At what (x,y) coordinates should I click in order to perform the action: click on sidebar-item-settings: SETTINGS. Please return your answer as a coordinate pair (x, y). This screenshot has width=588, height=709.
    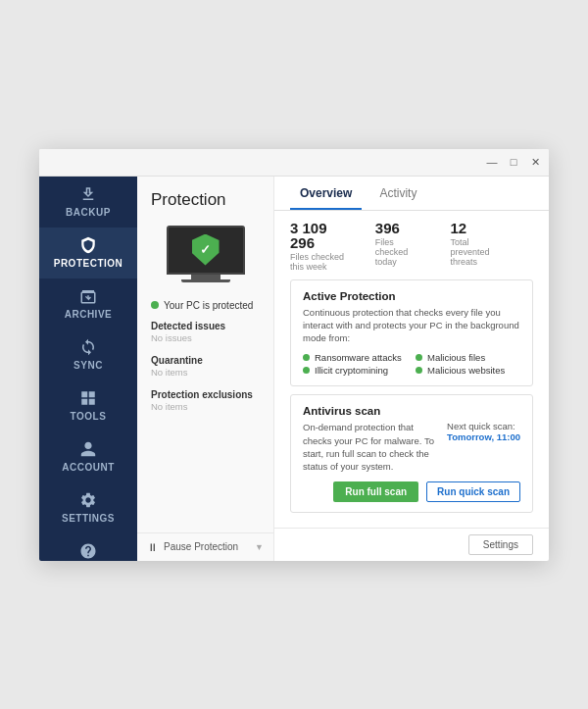
    Looking at the image, I should click on (88, 508).